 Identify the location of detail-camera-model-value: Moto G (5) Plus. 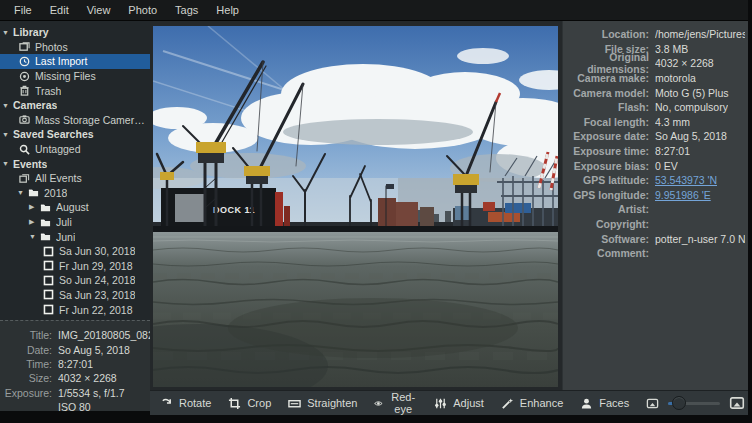
(692, 93).